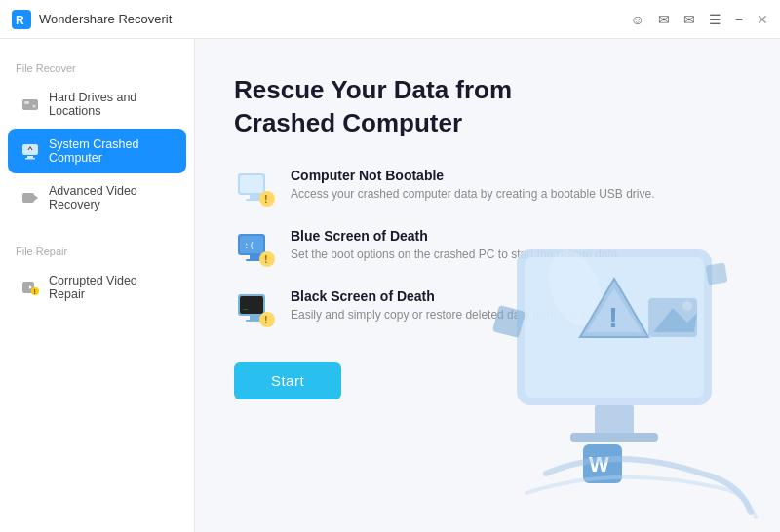 The width and height of the screenshot is (780, 532). I want to click on title-bar: R Wondershare Recoverit ☺ ✉ ✉ ☰ − ✕, so click(390, 19).